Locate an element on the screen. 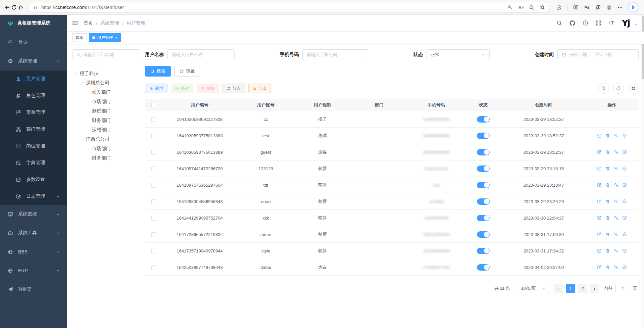  status-select: 正常 is located at coordinates (458, 55).